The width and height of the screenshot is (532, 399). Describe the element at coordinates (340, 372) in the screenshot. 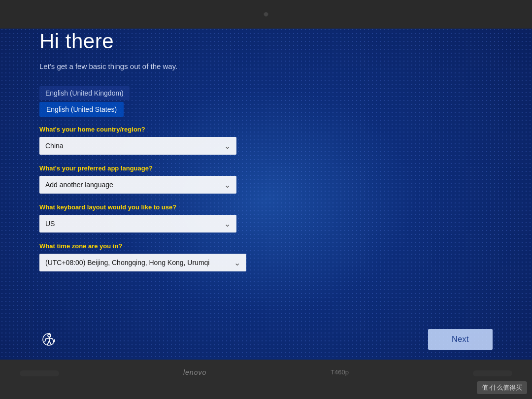

I see `laptop-model: T460p` at that location.